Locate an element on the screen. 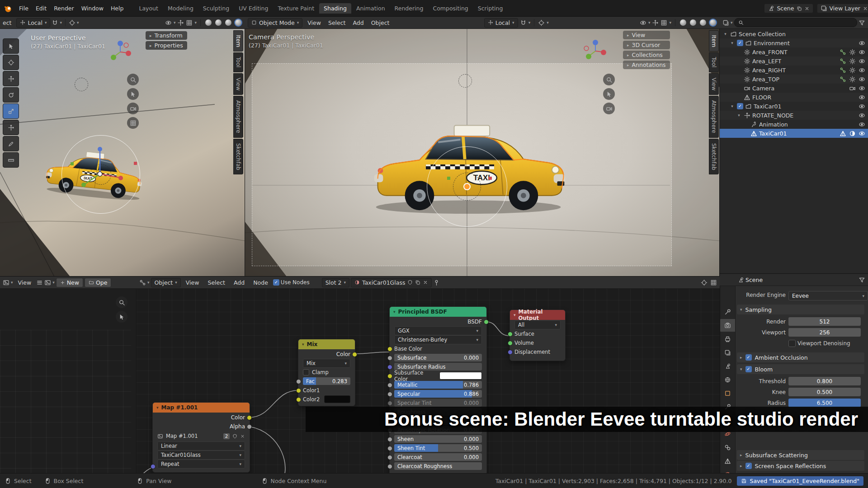  node-image-texture: ▾Map #1.001 Color Alpha Map #1.001 2 Lin… is located at coordinates (201, 437).